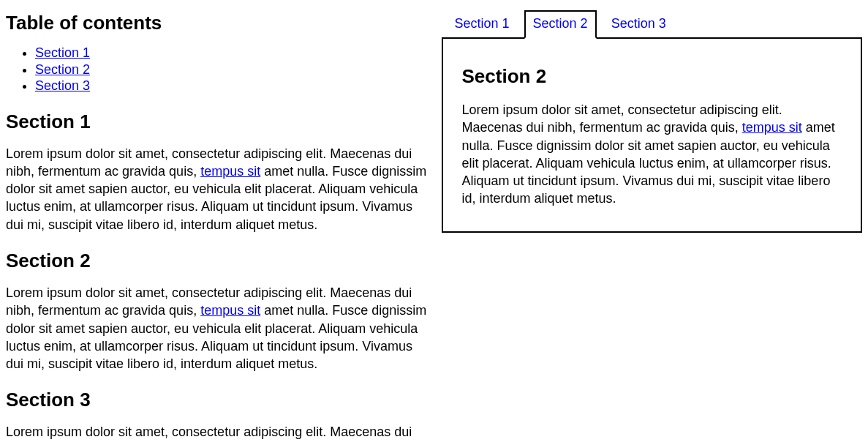  I want to click on tab-panel-text-pre: Lorem ipsum dolor sit amet, consectetur …, so click(622, 119).